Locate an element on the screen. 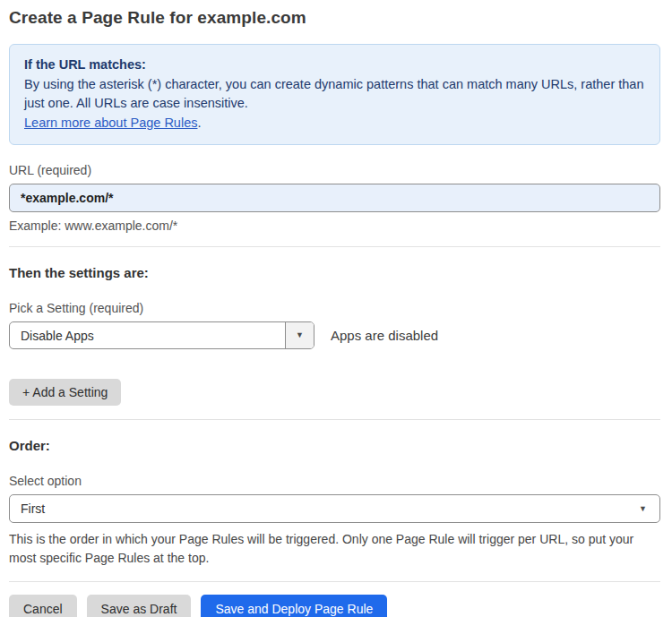 Image resolution: width=672 pixels, height=617 pixels. setting-picker-row: Disable Apps ▼ Apps are disabled is located at coordinates (335, 335).